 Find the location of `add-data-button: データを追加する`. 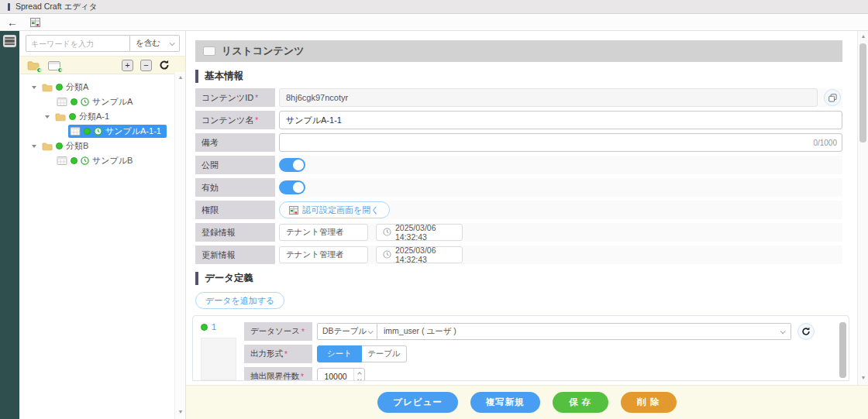

add-data-button: データを追加する is located at coordinates (240, 301).